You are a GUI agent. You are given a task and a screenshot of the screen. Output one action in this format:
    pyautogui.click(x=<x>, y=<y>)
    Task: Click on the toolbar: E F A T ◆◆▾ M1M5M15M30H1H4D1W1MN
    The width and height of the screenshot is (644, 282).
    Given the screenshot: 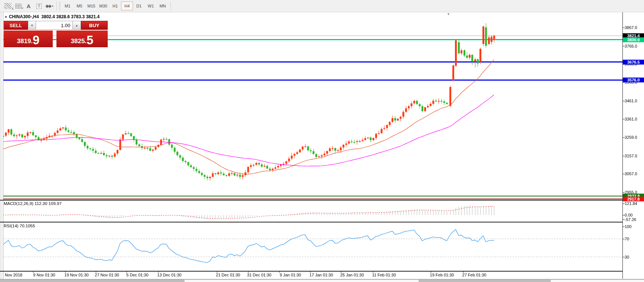 What is the action you would take?
    pyautogui.click(x=322, y=6)
    